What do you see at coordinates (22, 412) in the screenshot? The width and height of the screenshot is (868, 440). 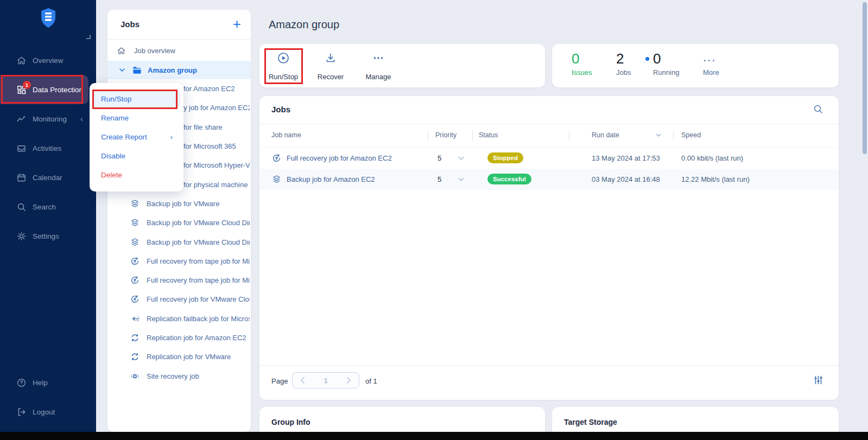 I see `logout-icon` at bounding box center [22, 412].